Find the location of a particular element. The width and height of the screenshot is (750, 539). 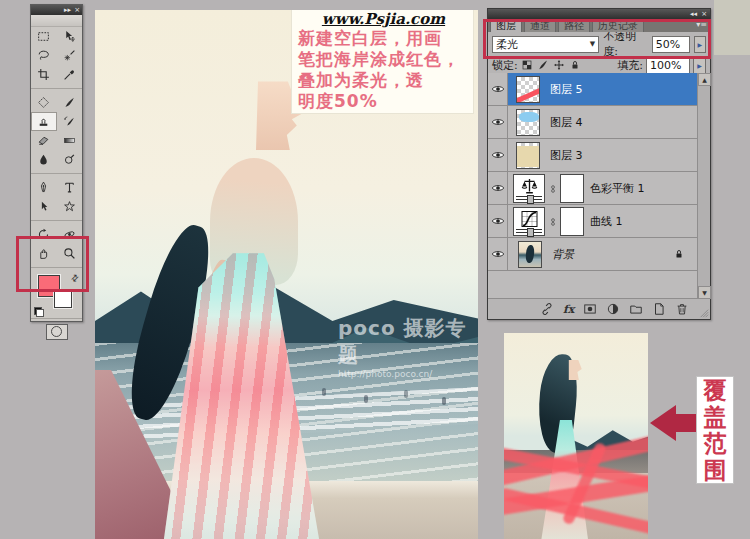

tool-dodge-tool is located at coordinates (70, 160).